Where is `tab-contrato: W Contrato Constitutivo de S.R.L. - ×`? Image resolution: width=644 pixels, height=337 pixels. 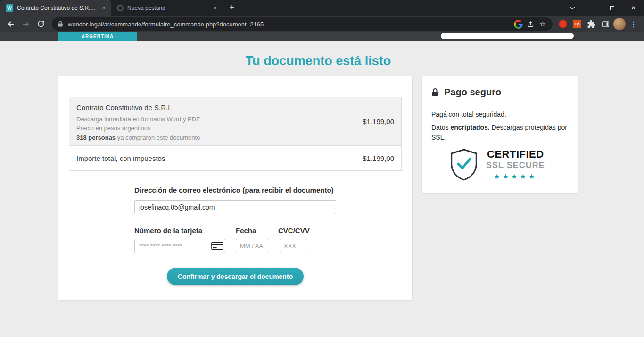 tab-contrato: W Contrato Constitutivo de S.R.L. - × is located at coordinates (56, 8).